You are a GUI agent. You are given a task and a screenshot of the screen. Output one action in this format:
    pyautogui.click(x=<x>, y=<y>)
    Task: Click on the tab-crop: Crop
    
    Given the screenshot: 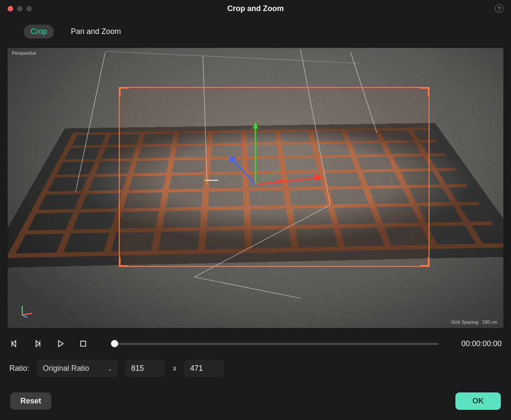 What is the action you would take?
    pyautogui.click(x=39, y=31)
    